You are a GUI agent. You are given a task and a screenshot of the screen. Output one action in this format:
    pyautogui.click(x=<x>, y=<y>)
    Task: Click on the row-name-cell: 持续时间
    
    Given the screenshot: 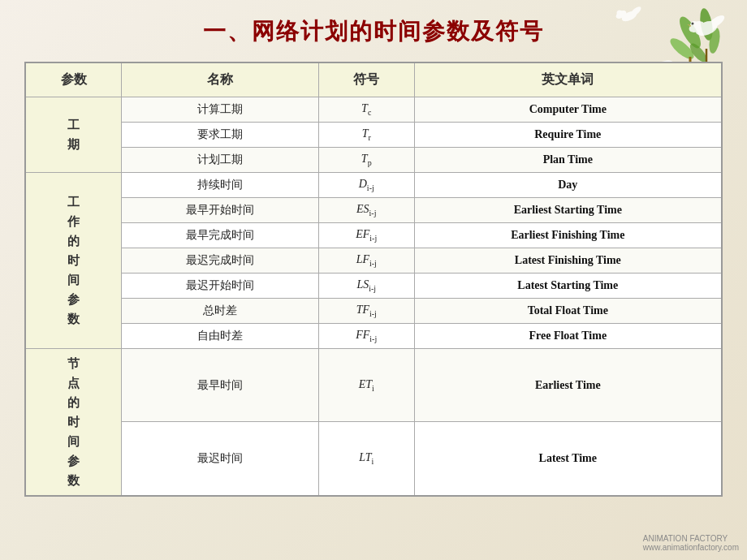 What is the action you would take?
    pyautogui.click(x=221, y=185)
    